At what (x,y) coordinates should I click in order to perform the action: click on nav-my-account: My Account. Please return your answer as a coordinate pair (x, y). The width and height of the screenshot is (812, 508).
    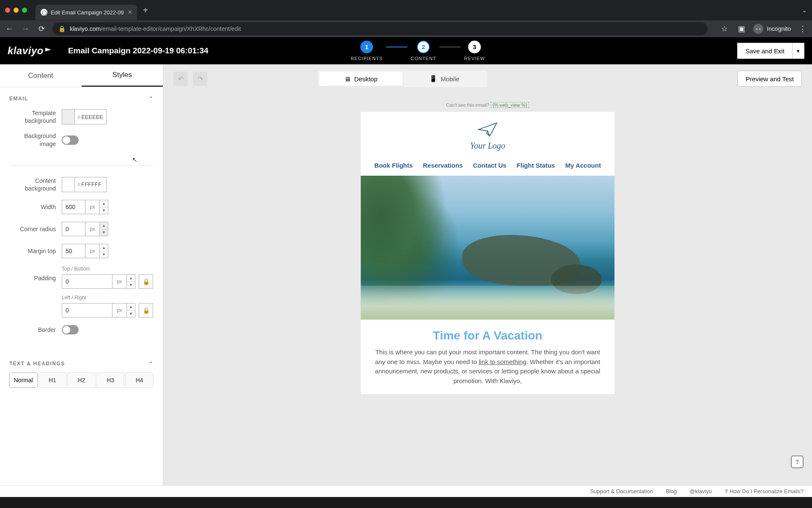
    Looking at the image, I should click on (583, 165).